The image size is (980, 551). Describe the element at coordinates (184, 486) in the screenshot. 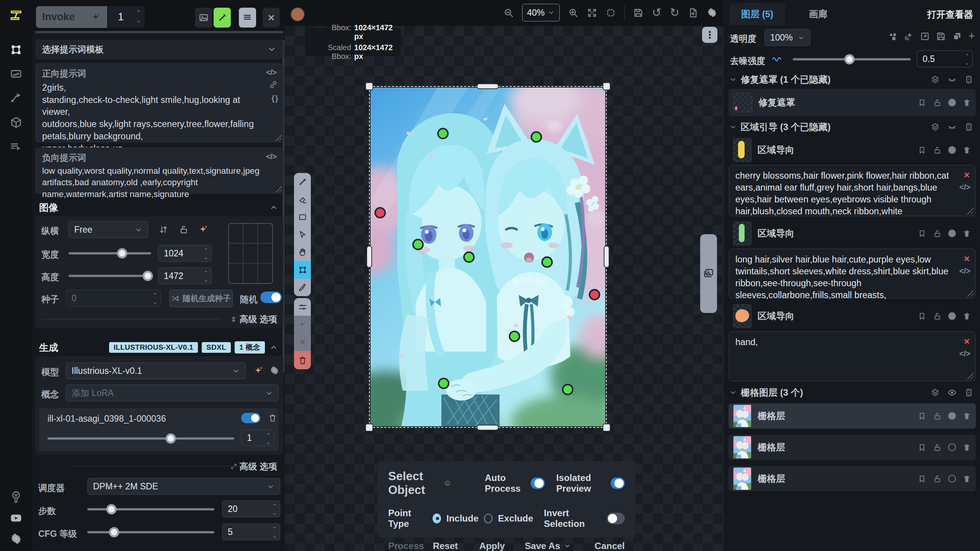

I see `scheduler-select: DPM++ 2M SDE` at that location.